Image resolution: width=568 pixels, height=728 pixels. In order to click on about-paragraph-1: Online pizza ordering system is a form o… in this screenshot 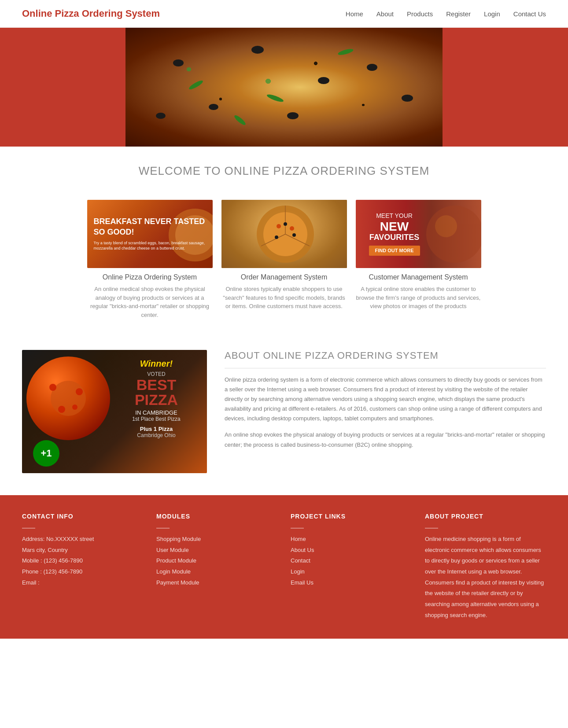, I will do `click(385, 399)`.